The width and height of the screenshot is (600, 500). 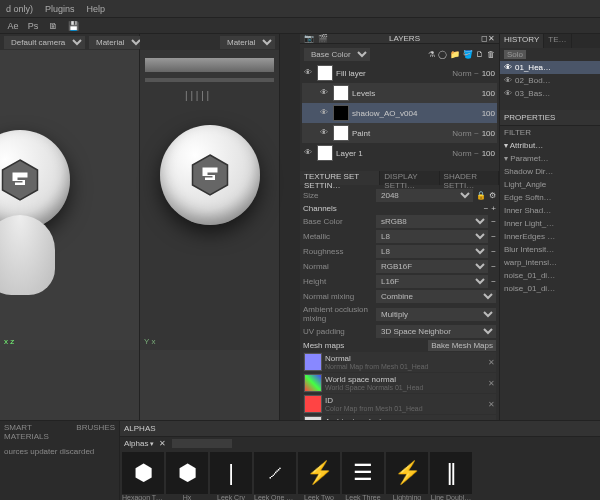 What do you see at coordinates (436, 296) in the screenshot?
I see `normal-mix-select: Combine` at bounding box center [436, 296].